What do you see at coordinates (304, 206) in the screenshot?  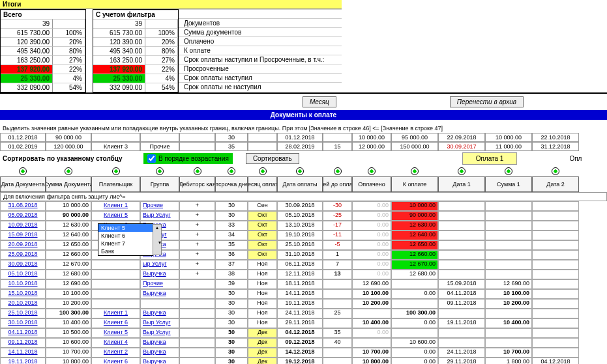 I see `table-row: 31.08.201810 000.00Клиент 1Прочие+30Сен3…` at bounding box center [304, 206].